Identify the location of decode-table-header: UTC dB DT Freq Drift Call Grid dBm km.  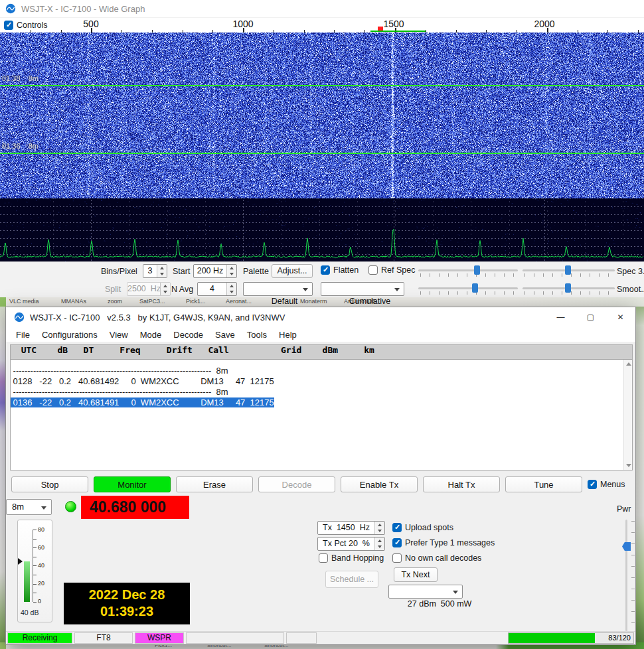
(321, 352).